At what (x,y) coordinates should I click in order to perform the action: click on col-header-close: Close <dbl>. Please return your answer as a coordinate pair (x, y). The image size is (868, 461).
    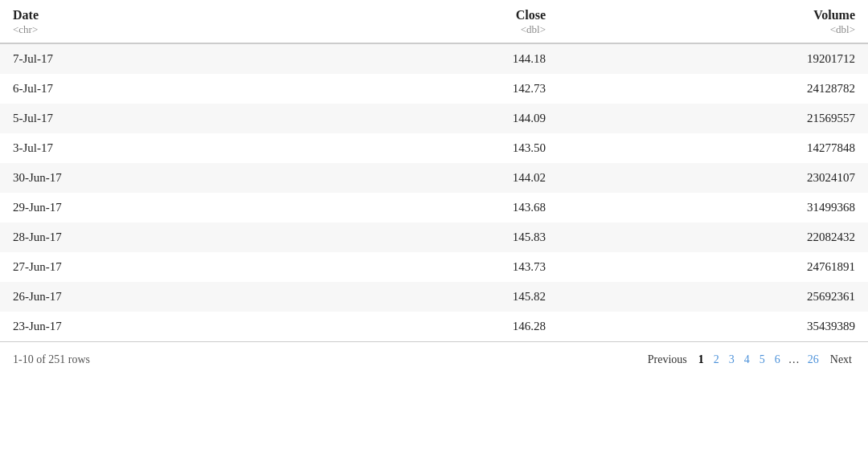
    Looking at the image, I should click on (436, 22).